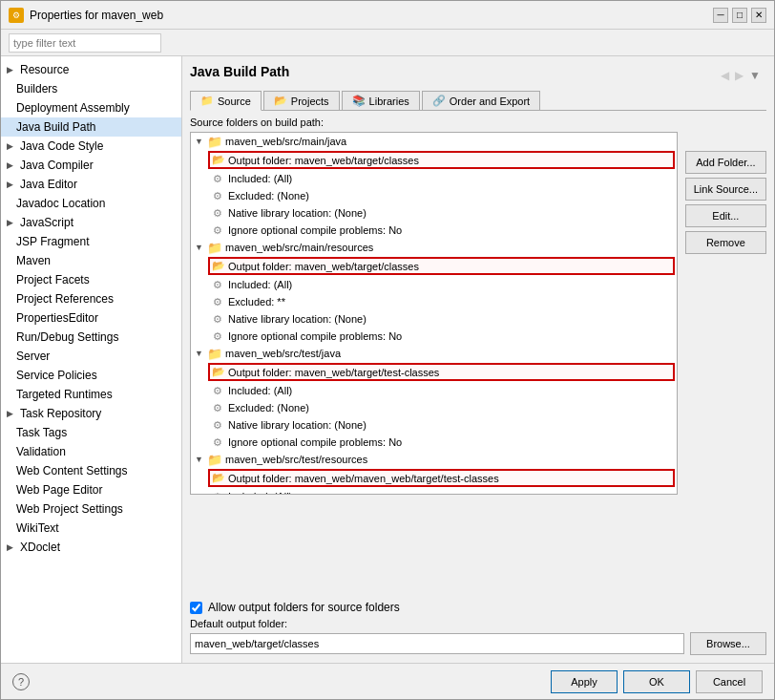 Image resolution: width=775 pixels, height=700 pixels. I want to click on sidebar-item-maven: Maven, so click(92, 261).